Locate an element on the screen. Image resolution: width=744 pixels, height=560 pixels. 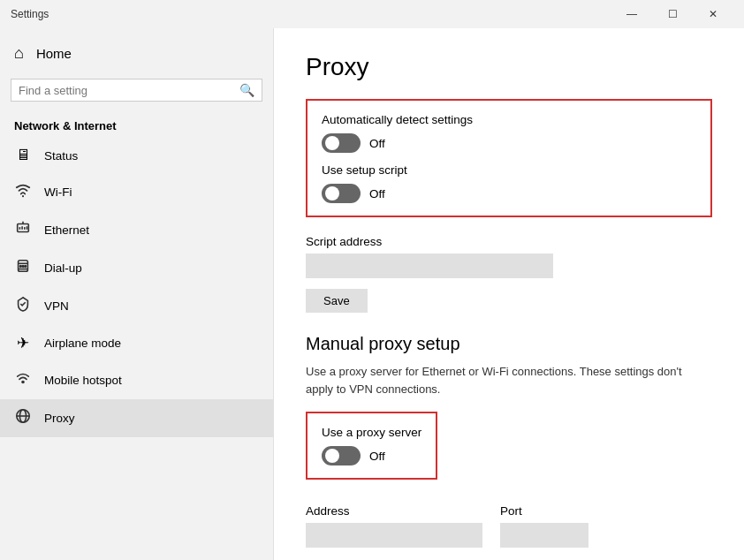
search-box: 🔍 is located at coordinates (136, 90).